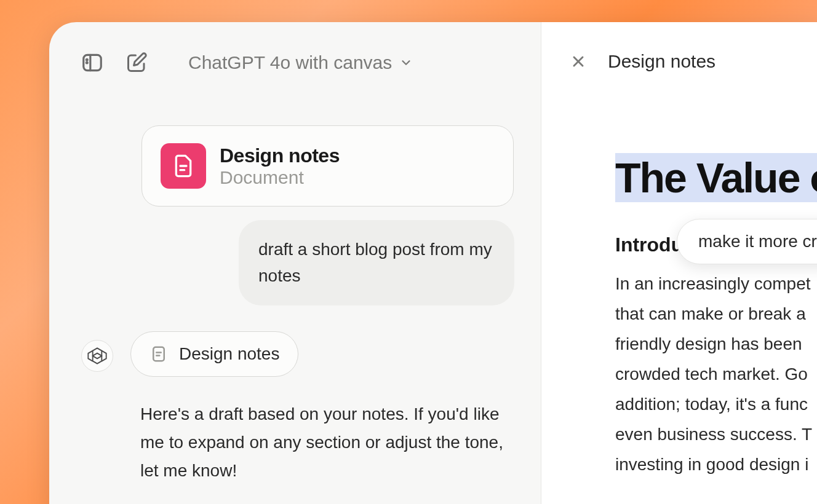 This screenshot has width=817, height=504. Describe the element at coordinates (377, 263) in the screenshot. I see `user-message: draft a short blog post from my notes` at that location.